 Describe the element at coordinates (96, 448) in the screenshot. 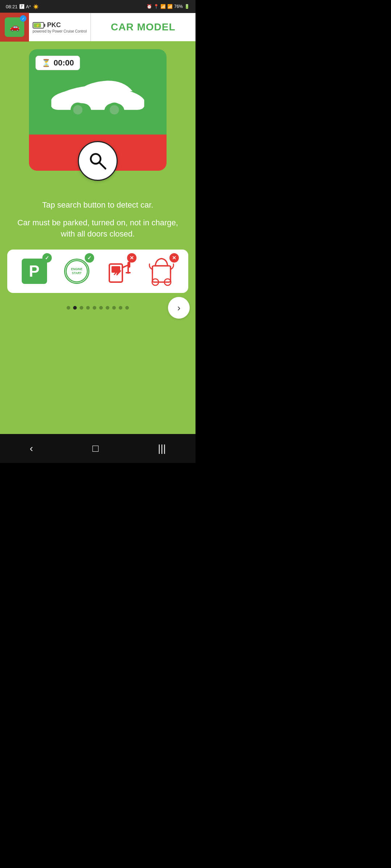

I see `home-button: □` at that location.